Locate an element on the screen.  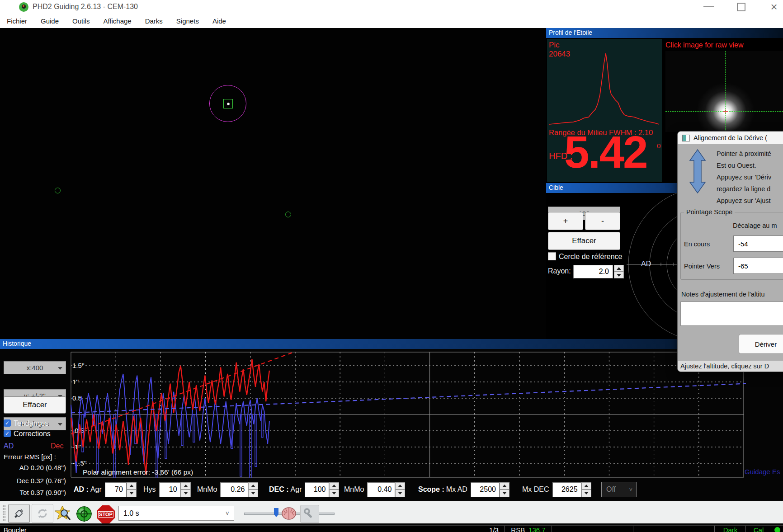
toolbar-grip is located at coordinates (4, 513).